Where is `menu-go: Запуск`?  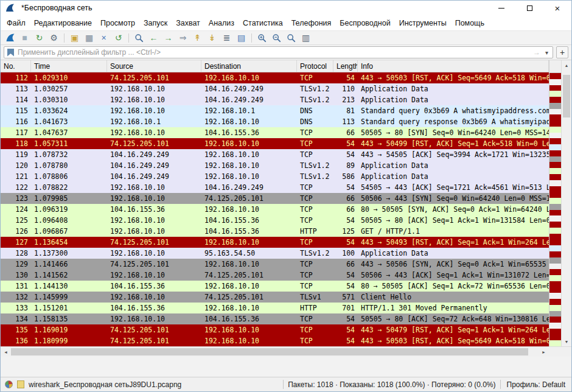 menu-go: Запуск is located at coordinates (156, 23).